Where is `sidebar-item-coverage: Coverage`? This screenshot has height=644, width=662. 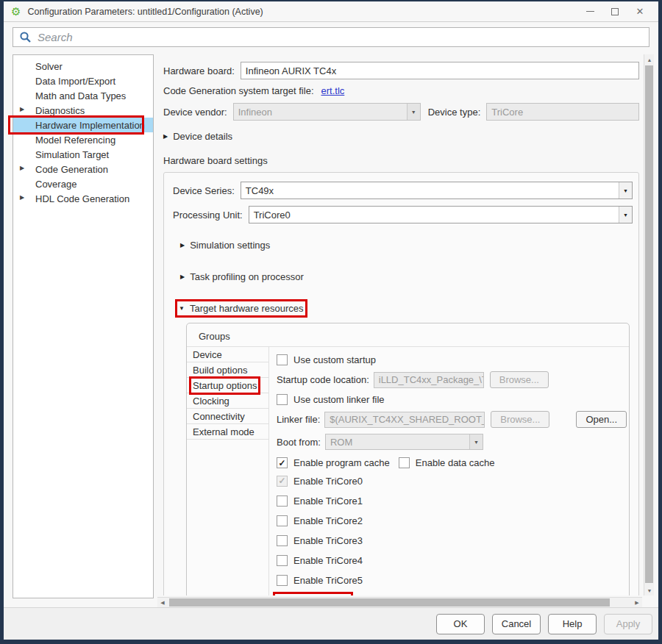
sidebar-item-coverage: Coverage is located at coordinates (83, 184).